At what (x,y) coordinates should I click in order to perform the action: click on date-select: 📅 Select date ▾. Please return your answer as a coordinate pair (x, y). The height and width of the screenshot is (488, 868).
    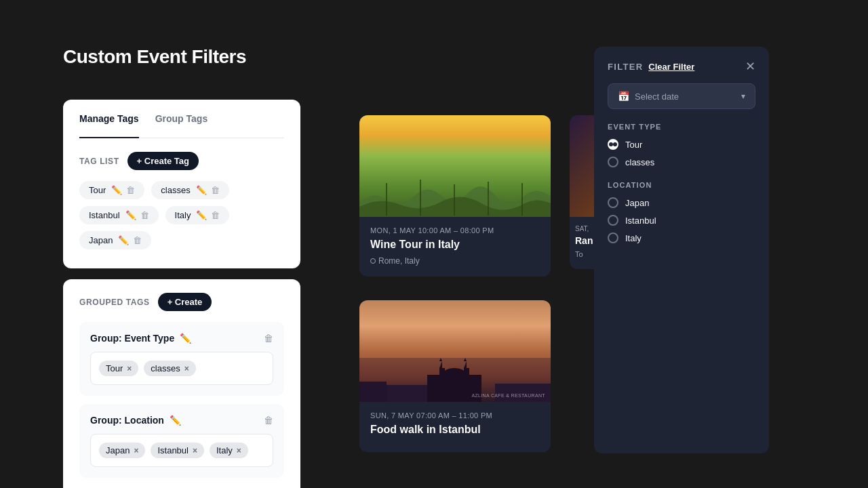
    Looking at the image, I should click on (682, 96).